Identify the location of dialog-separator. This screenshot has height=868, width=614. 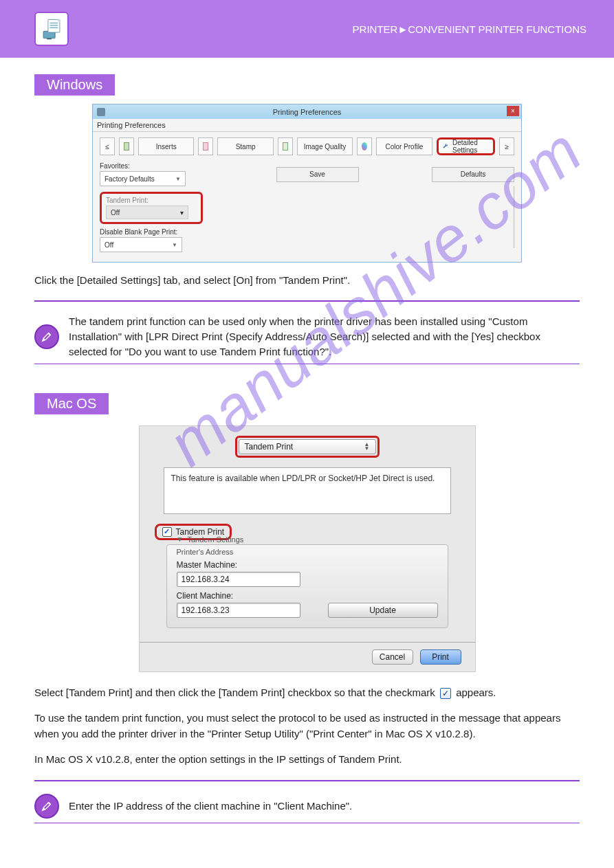
(307, 642).